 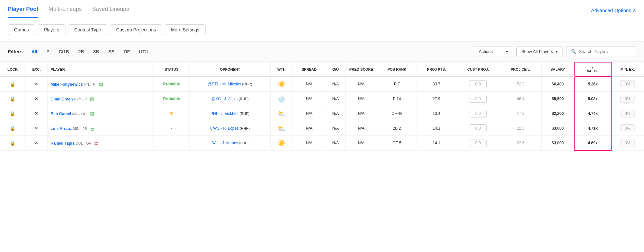 I want to click on players-filter-btn: Players, so click(x=52, y=30).